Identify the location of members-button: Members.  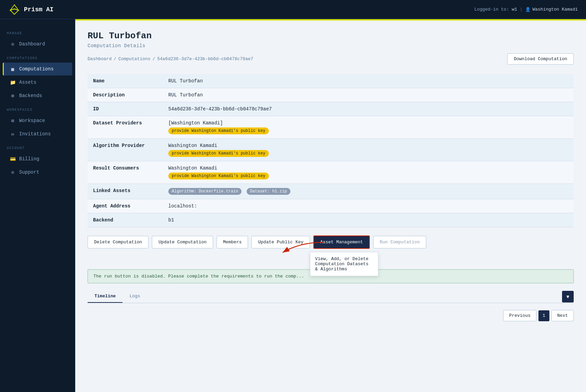
(233, 242).